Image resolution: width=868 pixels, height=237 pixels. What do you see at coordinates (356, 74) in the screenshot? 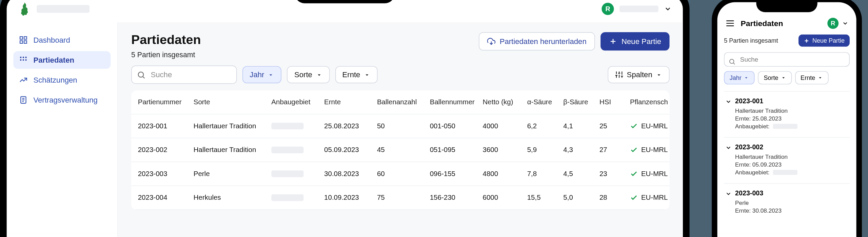
I see `filter-harvest: Ernte` at bounding box center [356, 74].